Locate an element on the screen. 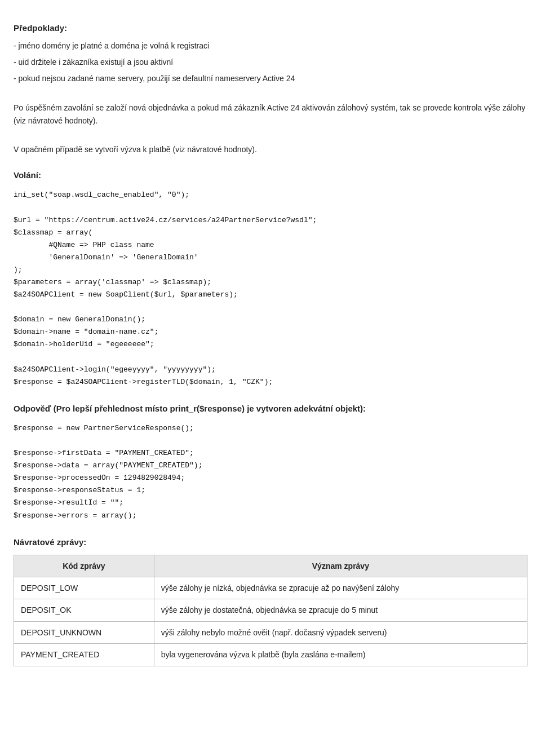 The height and width of the screenshot is (756, 541). table-row: DEPOSIT_LOWvýše zálohy je nízká, objedná… is located at coordinates (270, 587).